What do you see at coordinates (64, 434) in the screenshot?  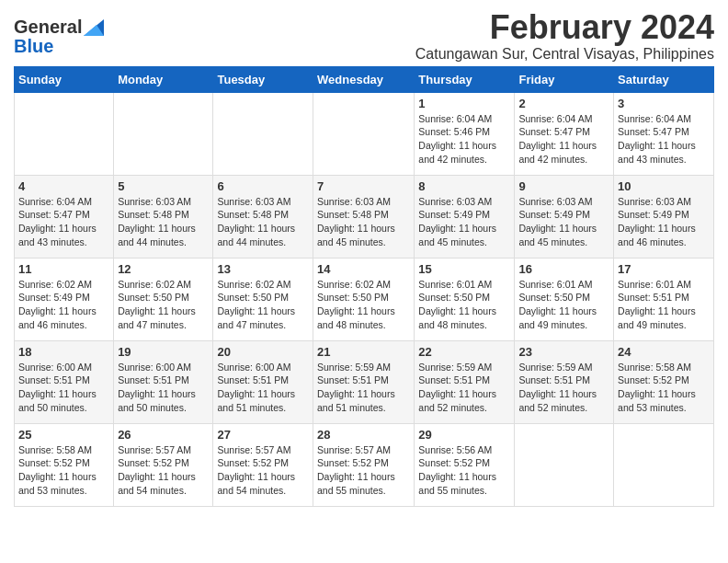 I see `day-number: 25` at bounding box center [64, 434].